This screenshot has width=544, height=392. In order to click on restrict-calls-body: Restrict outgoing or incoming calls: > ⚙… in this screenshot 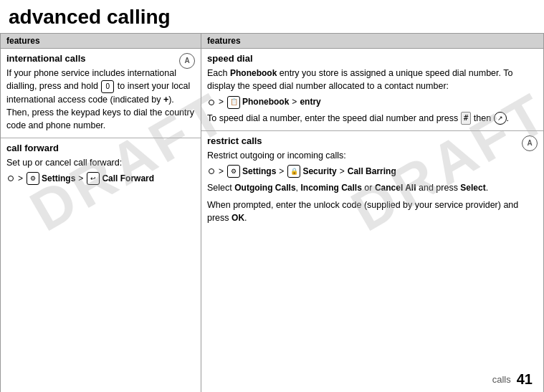, I will do `click(373, 186)`.